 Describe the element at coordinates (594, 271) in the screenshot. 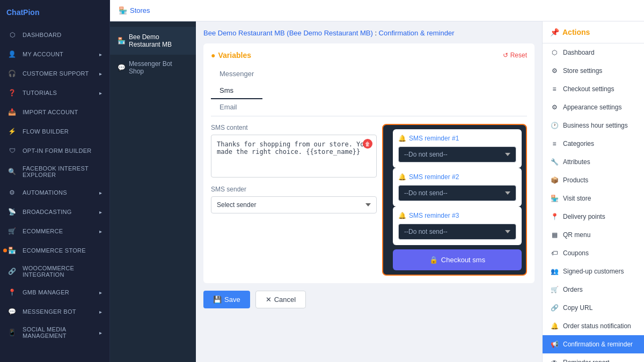

I see `action-item-signed-customers: 👥 Signed-up customers` at that location.